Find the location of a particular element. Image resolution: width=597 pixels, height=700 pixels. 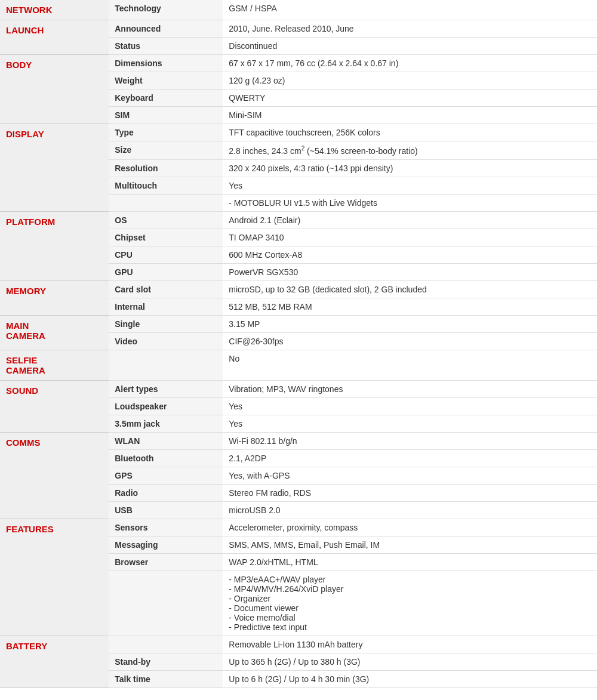

sub-label: Sensors is located at coordinates (166, 528).